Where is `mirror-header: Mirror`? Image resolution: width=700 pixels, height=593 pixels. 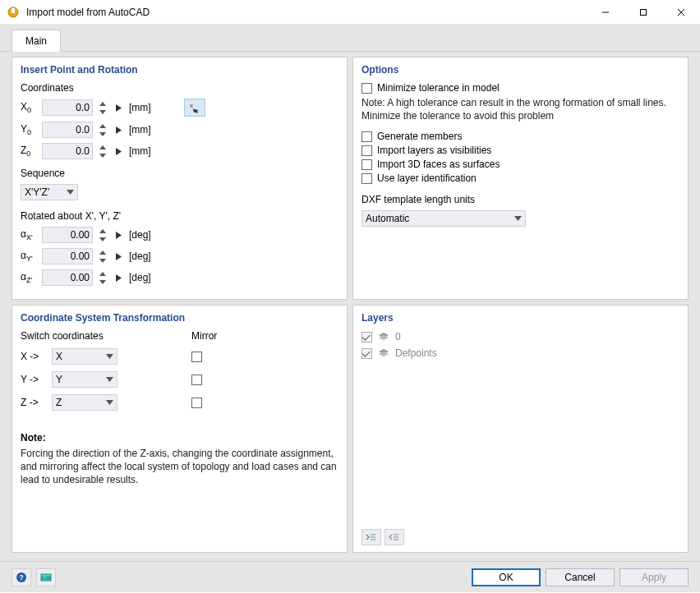
mirror-header: Mirror is located at coordinates (200, 336).